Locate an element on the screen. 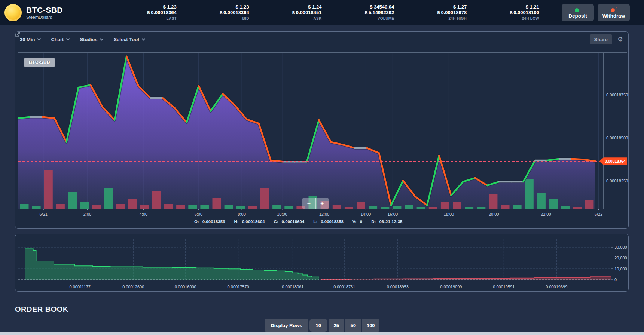  svg-text: 16:00 is located at coordinates (393, 214).